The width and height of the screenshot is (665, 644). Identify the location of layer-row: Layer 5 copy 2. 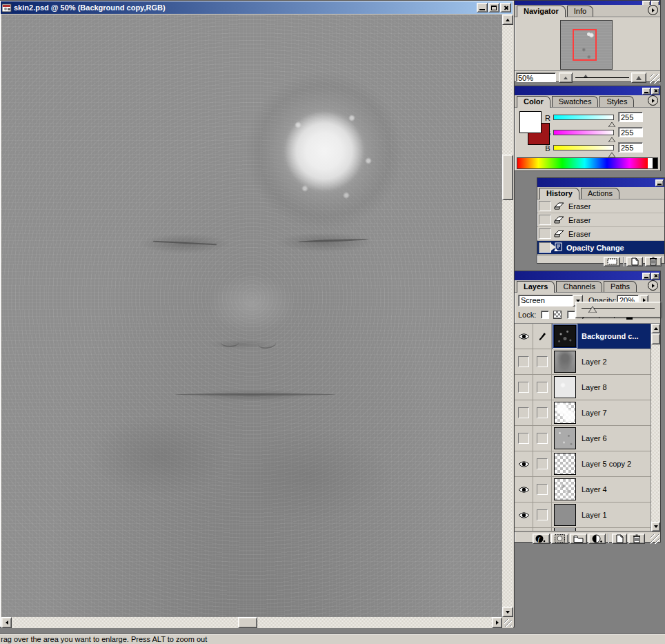
(584, 464).